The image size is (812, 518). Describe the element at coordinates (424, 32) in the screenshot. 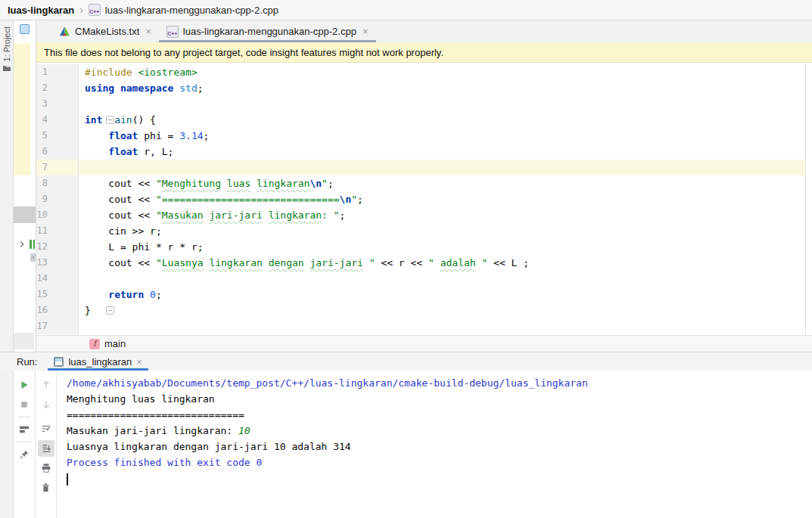

I see `editor-tab-bar: CMakeLists.txt × C++ luas-lingkaran-meng…` at that location.